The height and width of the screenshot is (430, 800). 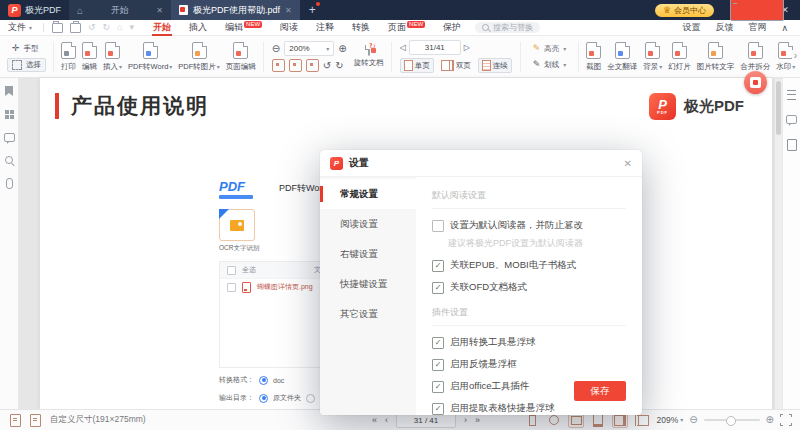 What do you see at coordinates (529, 408) in the screenshot?
I see `checkbox-extract-table: ✓ 启用提取表格快捷悬浮球` at bounding box center [529, 408].